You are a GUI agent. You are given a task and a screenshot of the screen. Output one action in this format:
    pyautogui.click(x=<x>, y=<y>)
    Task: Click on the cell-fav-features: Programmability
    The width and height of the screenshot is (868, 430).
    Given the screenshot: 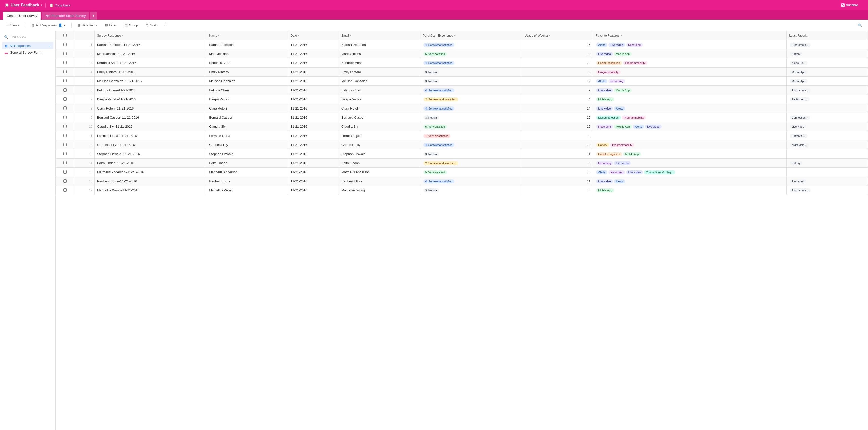 What is the action you would take?
    pyautogui.click(x=690, y=72)
    